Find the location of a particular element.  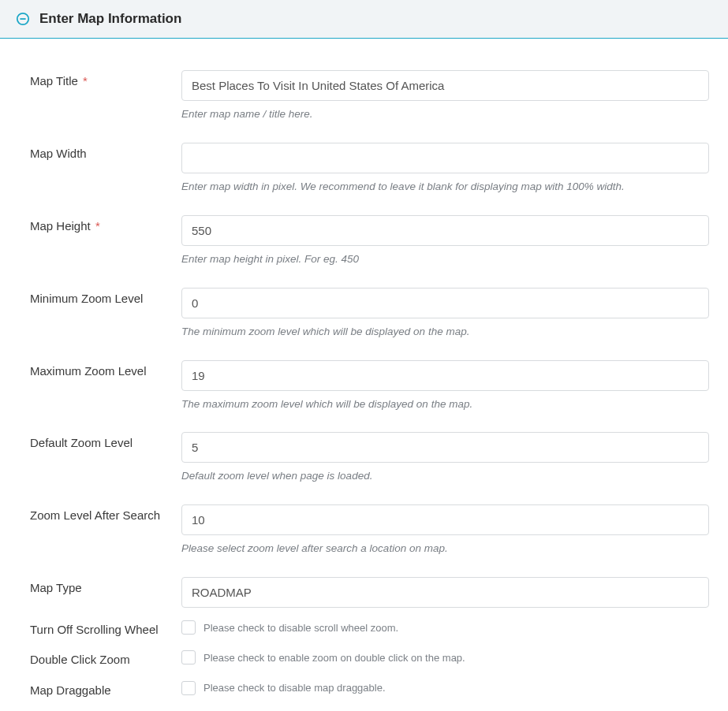

checkbox-scroll-wheel is located at coordinates (189, 627).